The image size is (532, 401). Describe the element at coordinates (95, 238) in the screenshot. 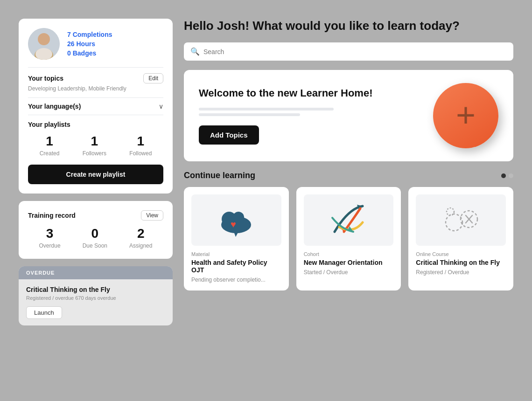

I see `due-soon-training-count: 0 Due Soon` at that location.